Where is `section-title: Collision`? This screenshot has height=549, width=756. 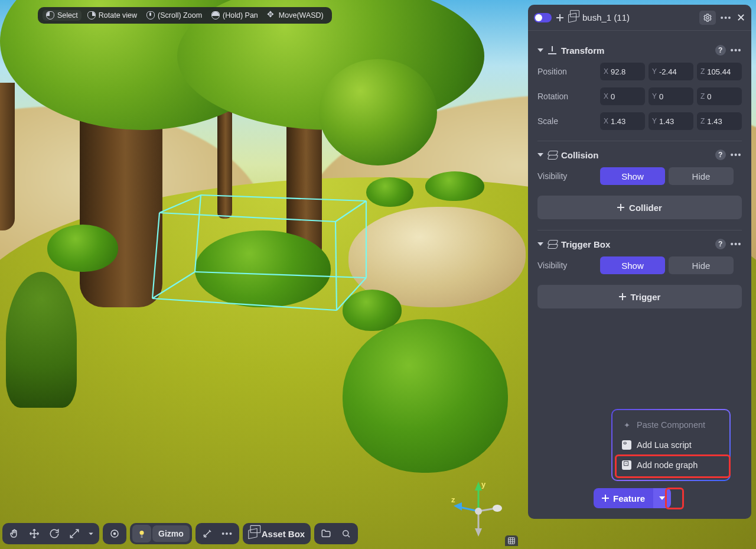
section-title: Collision is located at coordinates (580, 155).